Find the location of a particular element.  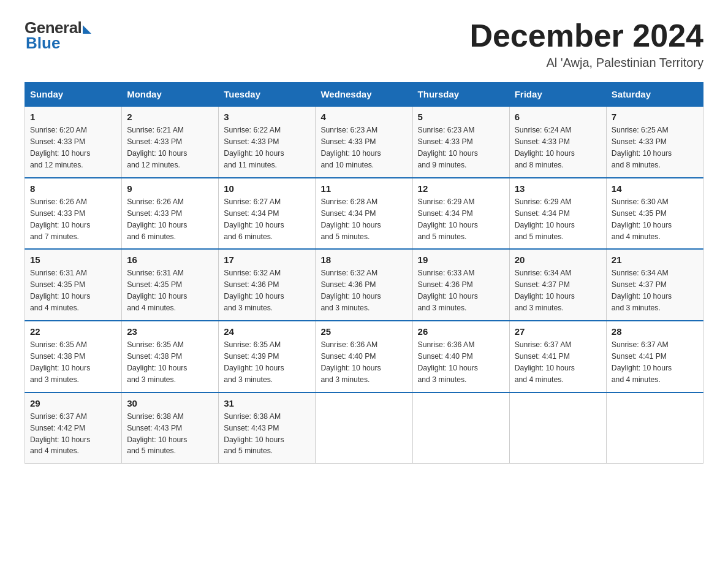

calendar-cell: 30 Sunrise: 6:38 AMSunset: 4:43 PMDaylig… is located at coordinates (170, 428).